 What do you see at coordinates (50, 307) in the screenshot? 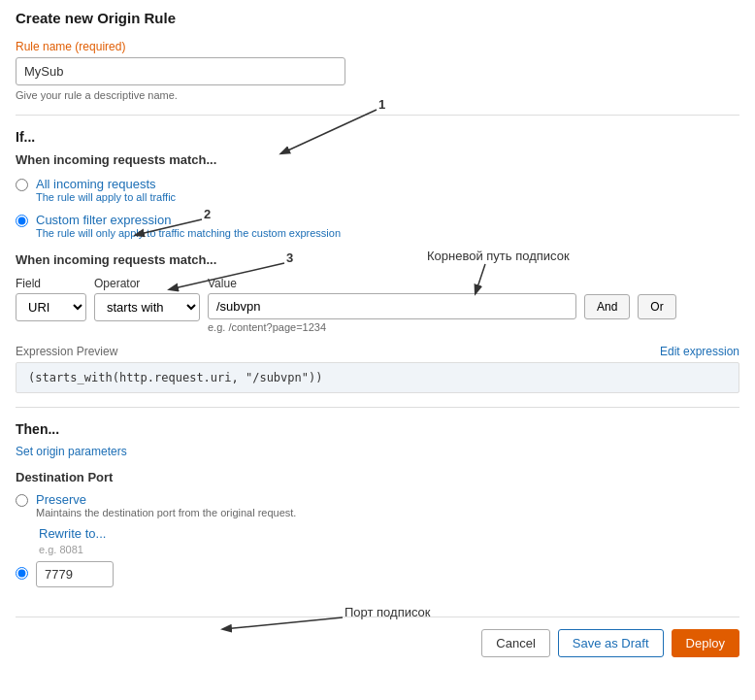
I see `field-select: URI` at bounding box center [50, 307].